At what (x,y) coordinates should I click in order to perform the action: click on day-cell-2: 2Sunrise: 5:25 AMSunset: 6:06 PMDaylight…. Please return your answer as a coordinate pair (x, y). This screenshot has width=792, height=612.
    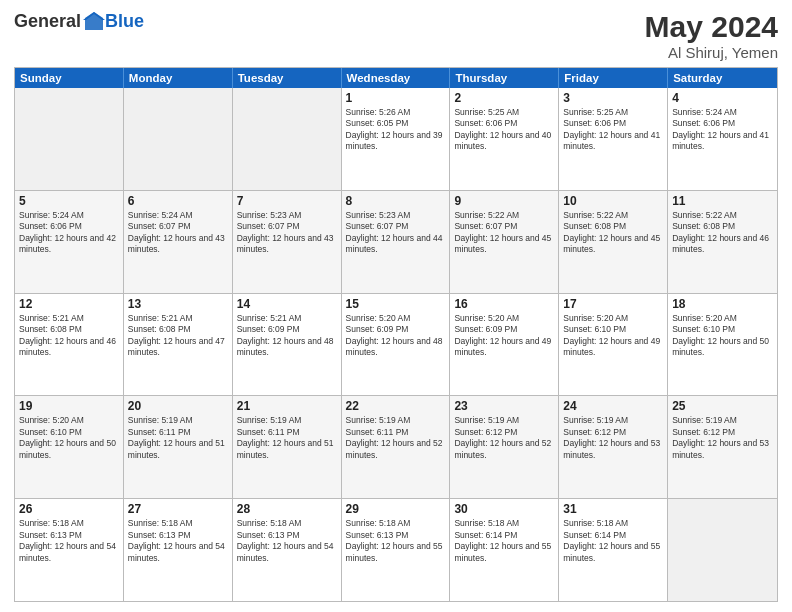
    Looking at the image, I should click on (504, 139).